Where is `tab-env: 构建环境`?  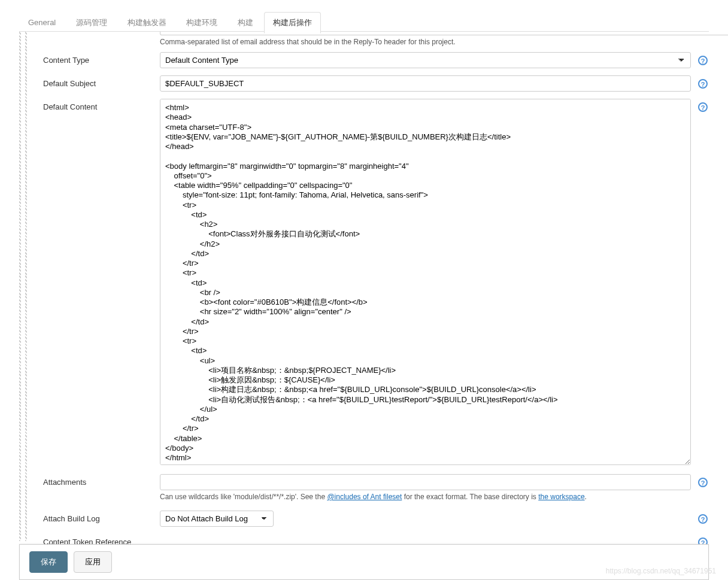
tab-env: 构建环境 is located at coordinates (202, 23).